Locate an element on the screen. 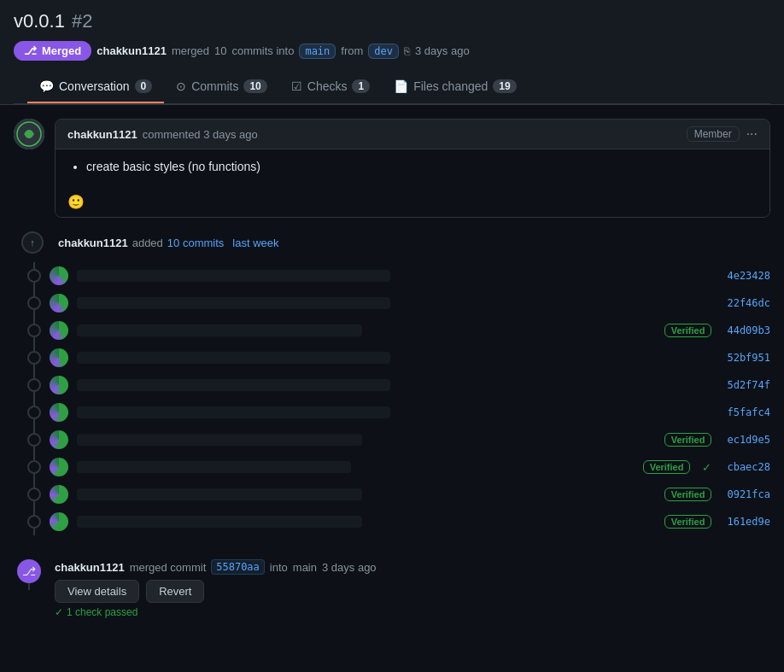 This screenshot has height=672, width=784. pr-version: v0.0.1 is located at coordinates (39, 21).